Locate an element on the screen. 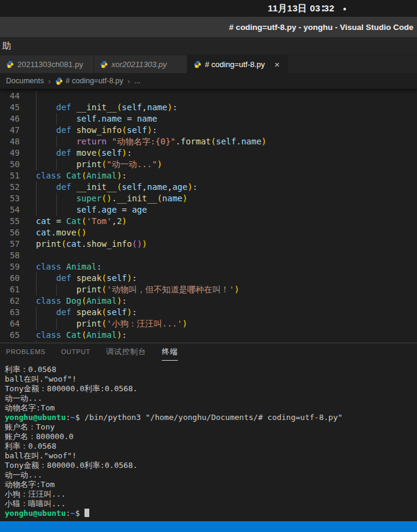 The width and height of the screenshot is (417, 532). status-bar is located at coordinates (208, 527).